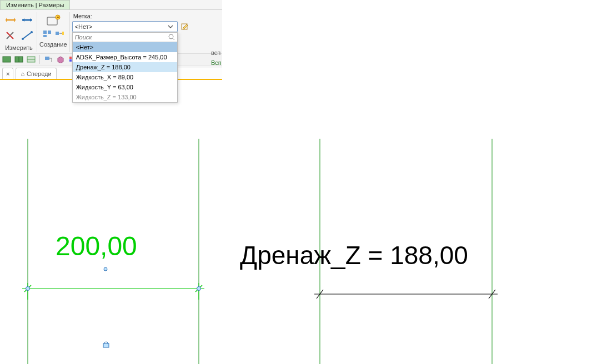 The image size is (592, 364). What do you see at coordinates (170, 27) in the screenshot?
I see `chevron-down-icon` at bounding box center [170, 27].